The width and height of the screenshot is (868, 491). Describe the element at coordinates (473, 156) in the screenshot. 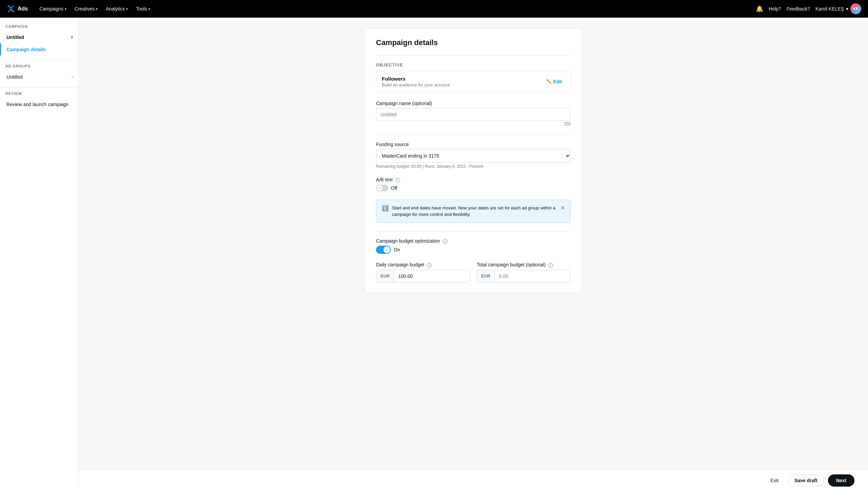

I see `funding-source-select: MasterCard ending in 3175` at that location.